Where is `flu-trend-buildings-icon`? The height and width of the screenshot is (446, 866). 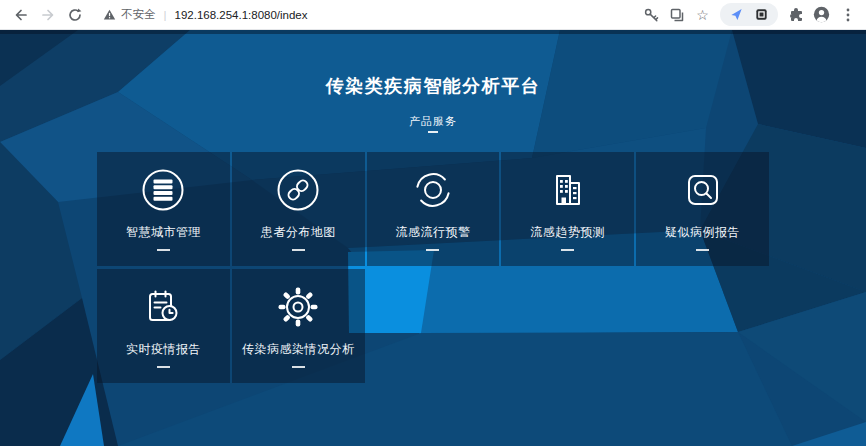 flu-trend-buildings-icon is located at coordinates (568, 190).